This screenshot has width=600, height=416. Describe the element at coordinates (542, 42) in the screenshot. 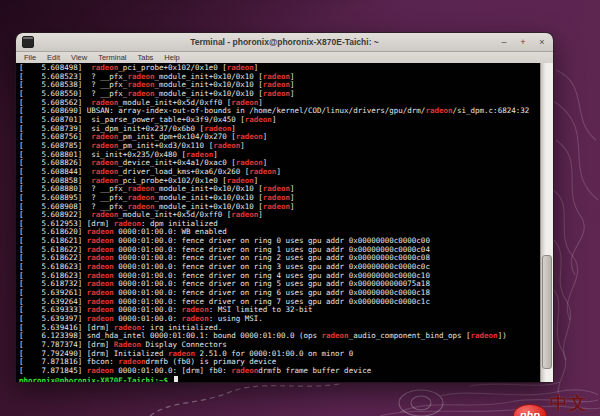

I see `close-button: ×` at that location.